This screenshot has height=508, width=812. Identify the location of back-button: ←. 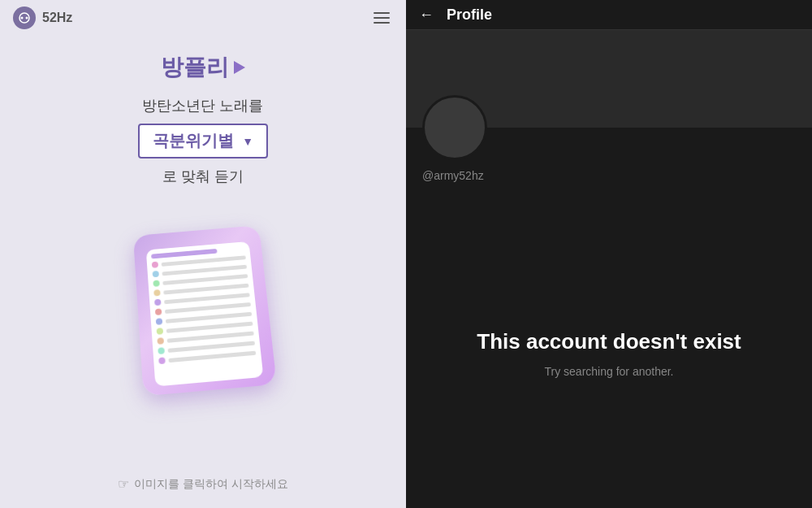
(426, 15).